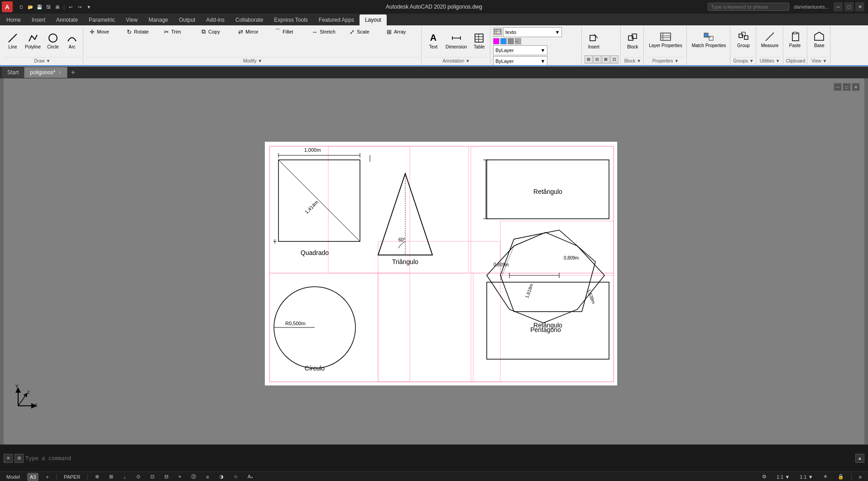 The height and width of the screenshot is (481, 868). What do you see at coordinates (511, 41) in the screenshot?
I see `layer-linetype` at bounding box center [511, 41].